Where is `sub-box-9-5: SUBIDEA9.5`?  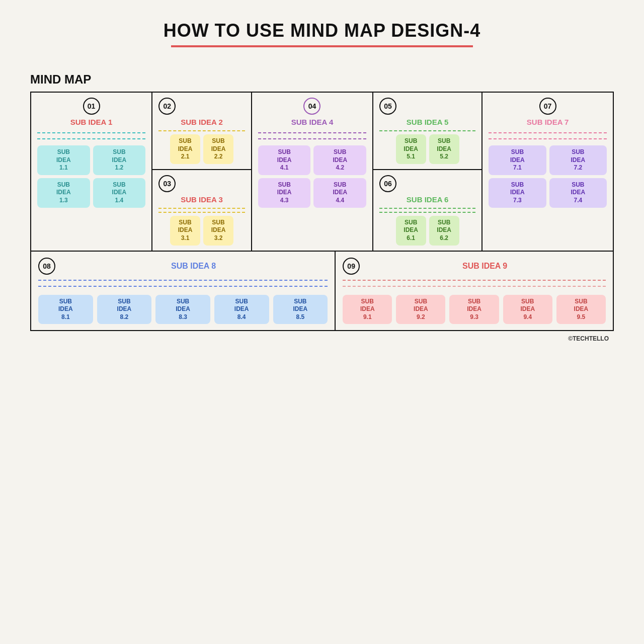
sub-box-9-5: SUBIDEA9.5 is located at coordinates (581, 310).